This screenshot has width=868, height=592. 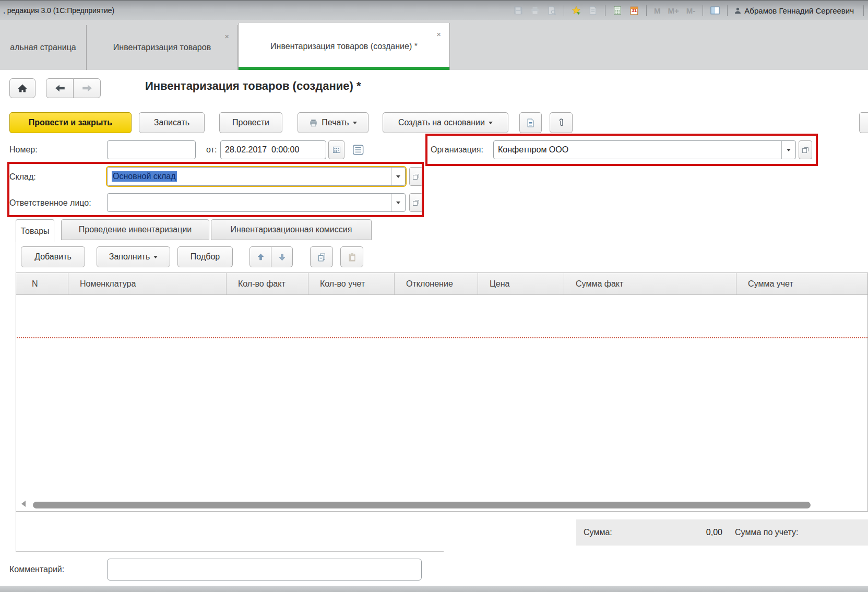 What do you see at coordinates (690, 10) in the screenshot?
I see `titlebar-toolbar: 31 M M+ M- Абрамов Геннадий Сергеевич` at bounding box center [690, 10].